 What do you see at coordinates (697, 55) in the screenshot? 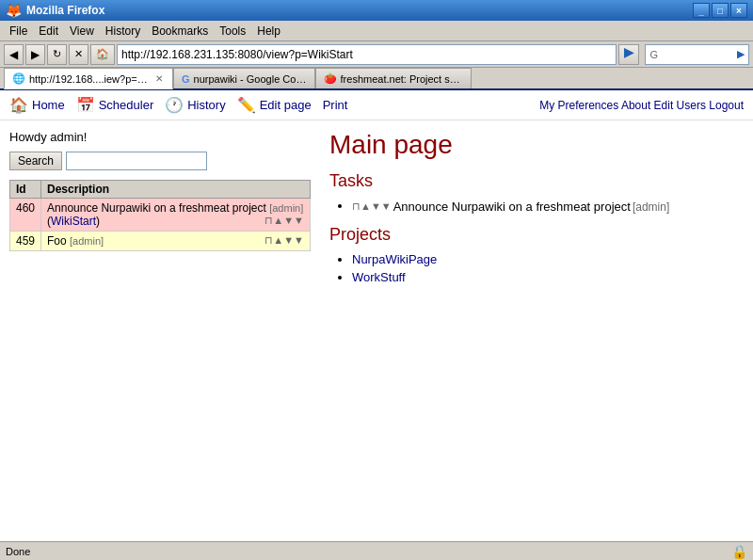
I see `search-bar: G ▶` at bounding box center [697, 55].